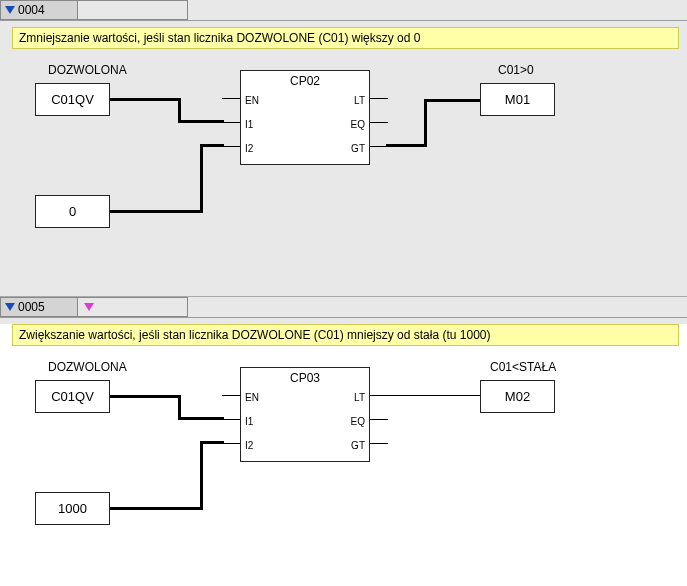 This screenshot has height=586, width=687. What do you see at coordinates (32, 10) in the screenshot?
I see `rung-number: 0004` at bounding box center [32, 10].